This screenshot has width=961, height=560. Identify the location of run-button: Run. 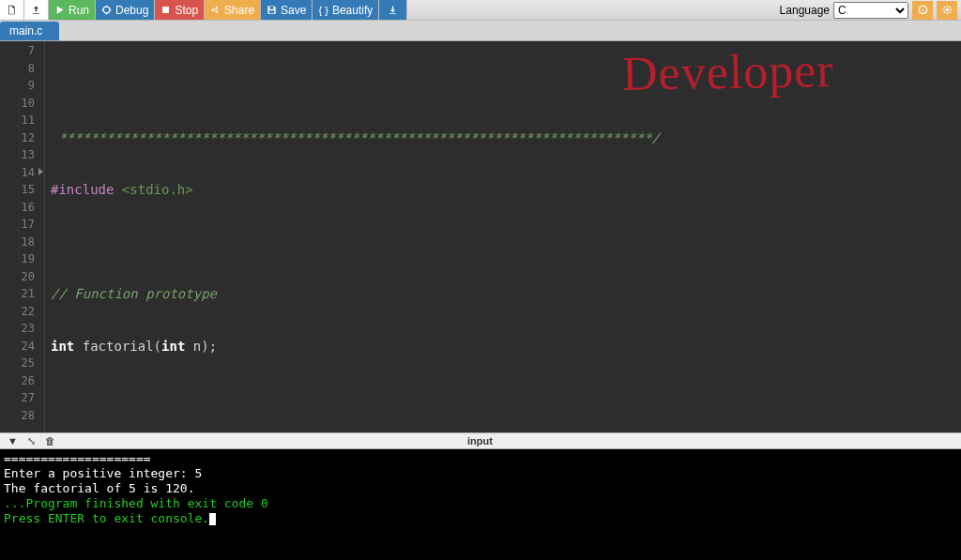
(72, 9).